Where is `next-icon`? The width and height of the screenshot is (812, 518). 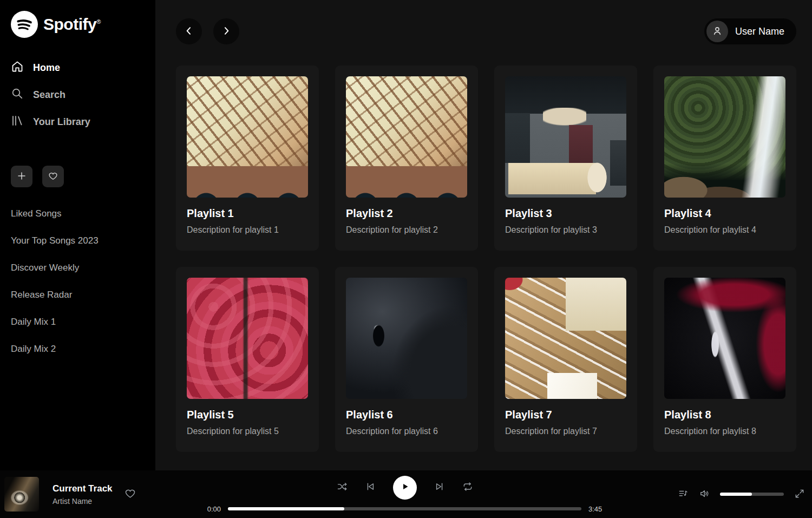
next-icon is located at coordinates (440, 487).